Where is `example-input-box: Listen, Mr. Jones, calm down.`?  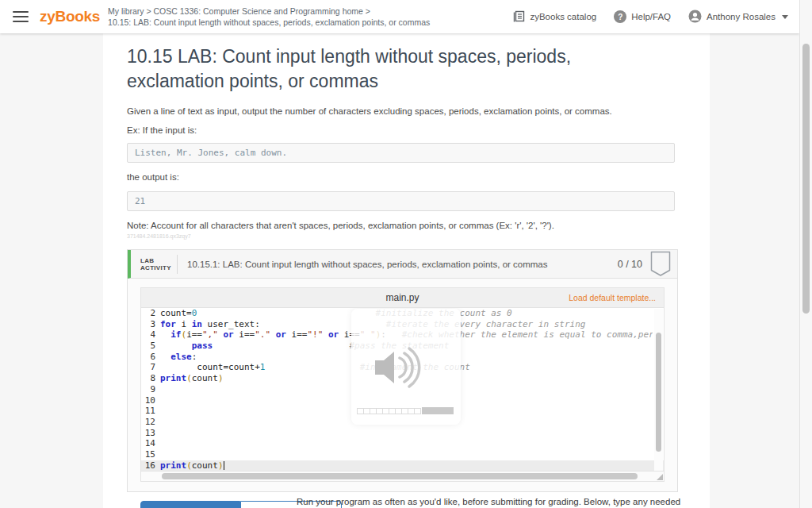
example-input-box: Listen, Mr. Jones, calm down. is located at coordinates (401, 152).